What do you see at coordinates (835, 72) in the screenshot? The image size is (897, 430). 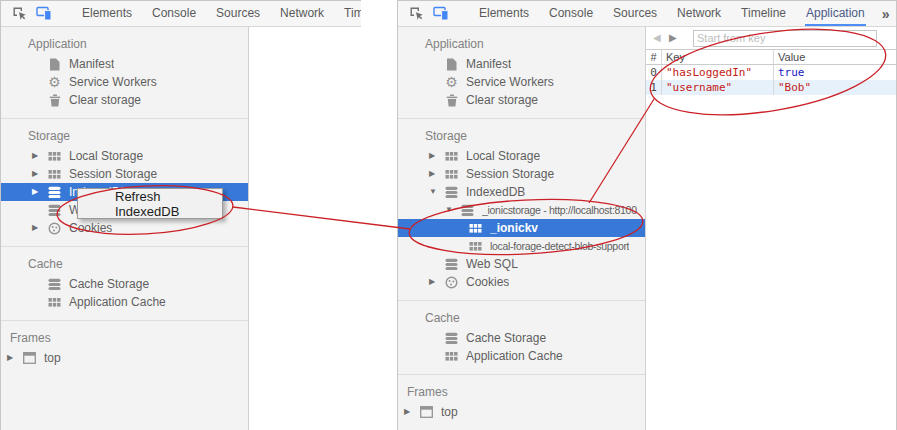 I see `row-value: true` at bounding box center [835, 72].